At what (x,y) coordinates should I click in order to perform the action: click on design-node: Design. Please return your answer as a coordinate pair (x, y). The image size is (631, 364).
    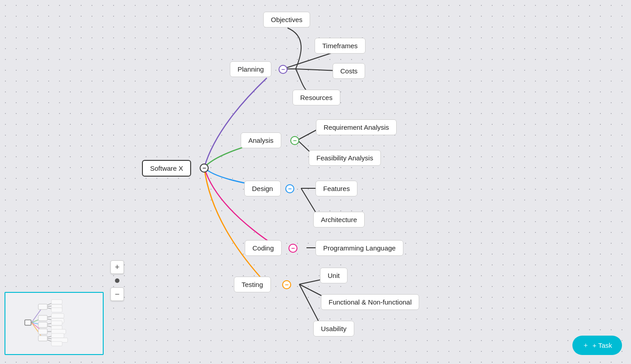
    Looking at the image, I should click on (262, 188).